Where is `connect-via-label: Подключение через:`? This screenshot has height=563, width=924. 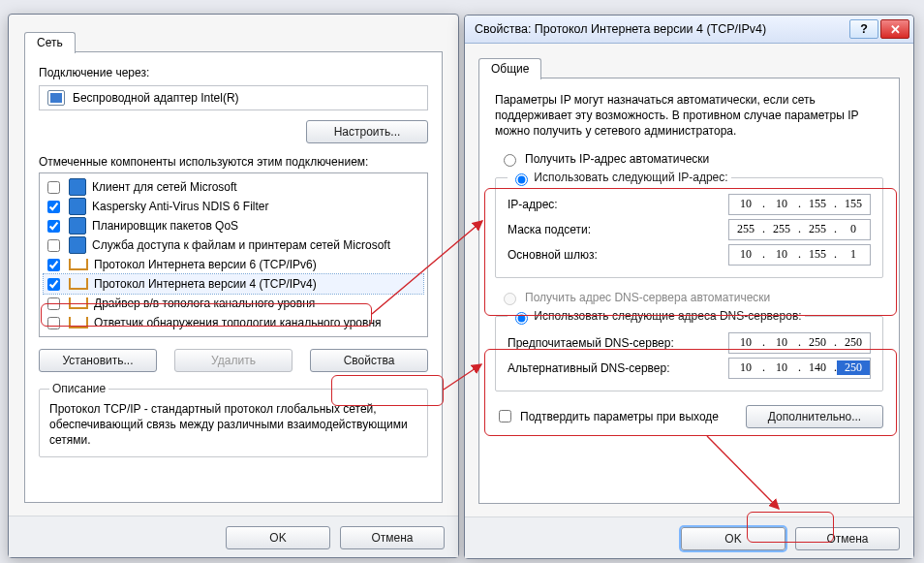
connect-via-label: Подключение через: is located at coordinates (233, 73).